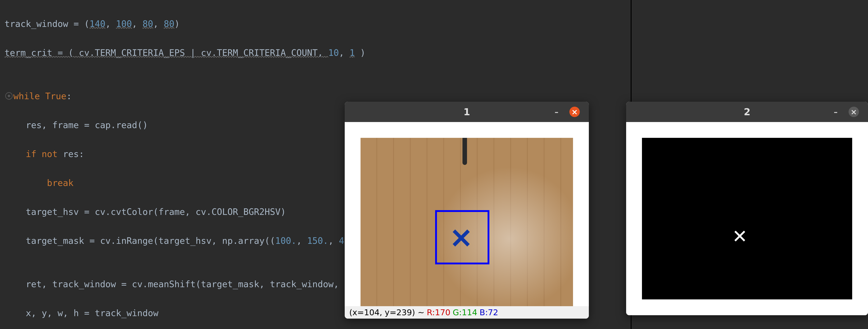 Image resolution: width=868 pixels, height=329 pixels. I want to click on image-status-bar: (x=35, y=80) ~ R:170 G:114 B:72, so click(467, 312).